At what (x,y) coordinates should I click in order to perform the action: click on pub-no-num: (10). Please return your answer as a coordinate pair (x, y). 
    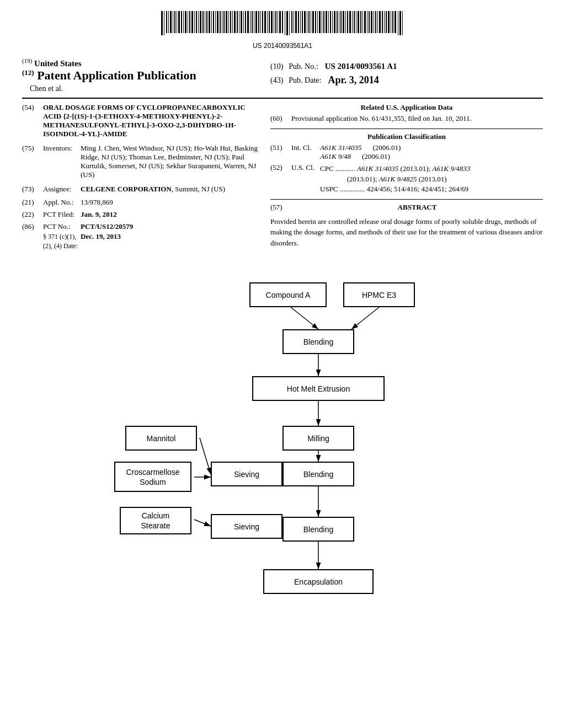
    Looking at the image, I should click on (277, 67).